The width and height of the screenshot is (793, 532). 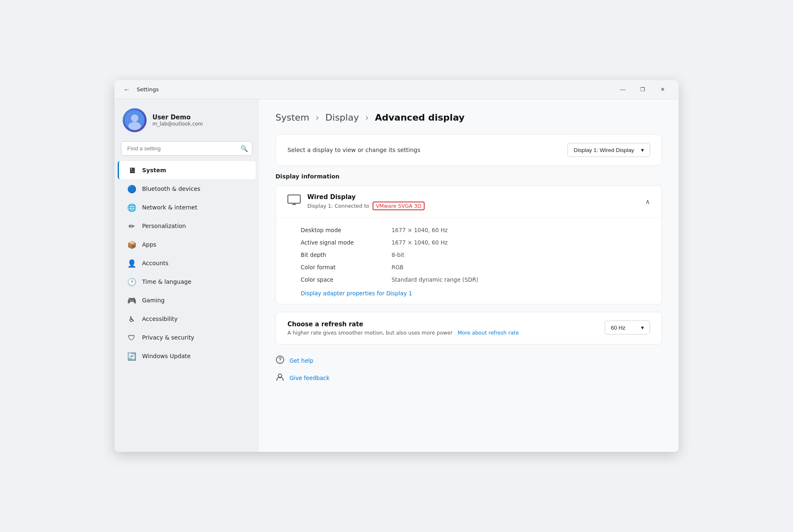 I want to click on display-selector-label: Select a display to view or change its s…, so click(x=354, y=150).